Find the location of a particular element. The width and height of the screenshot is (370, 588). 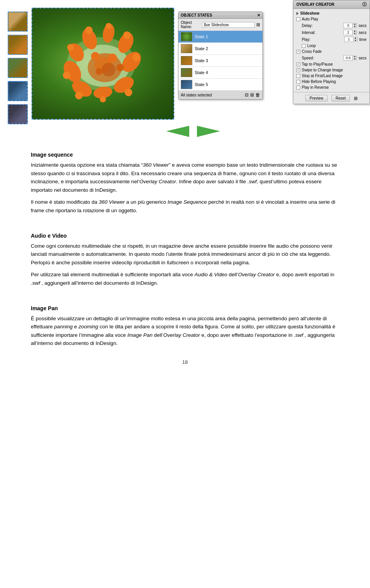

tap-play-label: Tap to Play/Pause is located at coordinates (334, 64).